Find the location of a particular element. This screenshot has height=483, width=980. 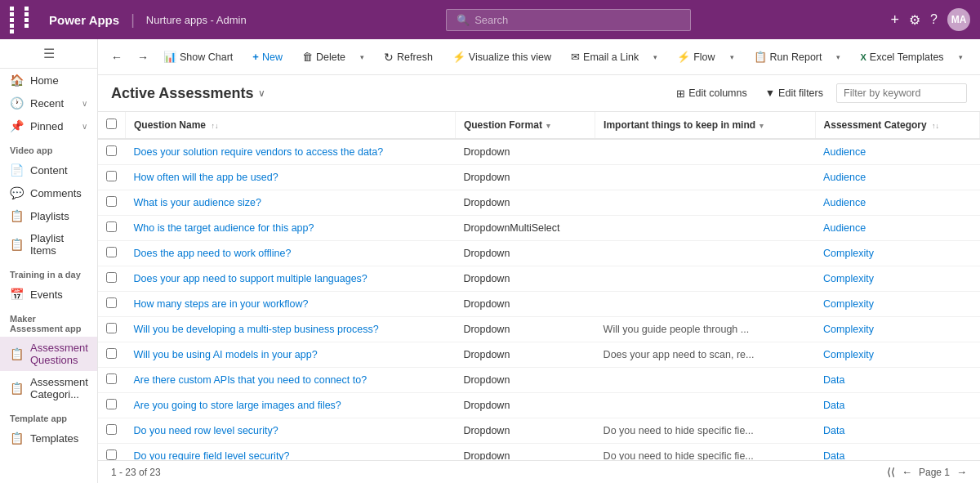

run-report-chevron: ▾ is located at coordinates (838, 57).